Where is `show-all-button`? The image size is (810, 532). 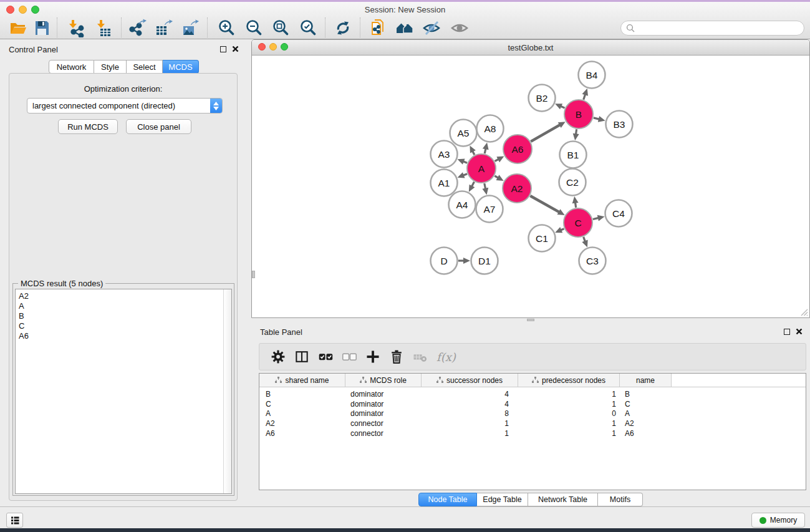
show-all-button is located at coordinates (460, 28).